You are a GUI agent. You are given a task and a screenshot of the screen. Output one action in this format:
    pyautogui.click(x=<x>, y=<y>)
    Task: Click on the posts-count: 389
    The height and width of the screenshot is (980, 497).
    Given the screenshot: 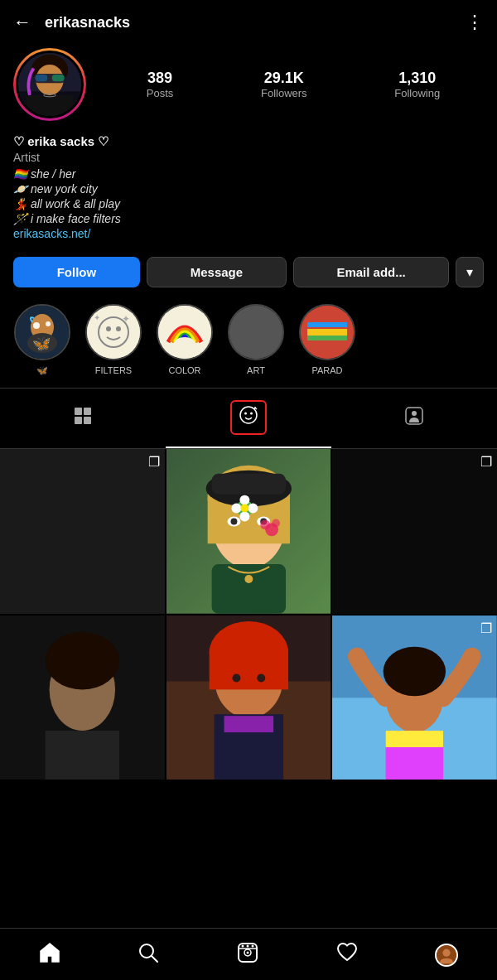 What is the action you would take?
    pyautogui.click(x=160, y=78)
    